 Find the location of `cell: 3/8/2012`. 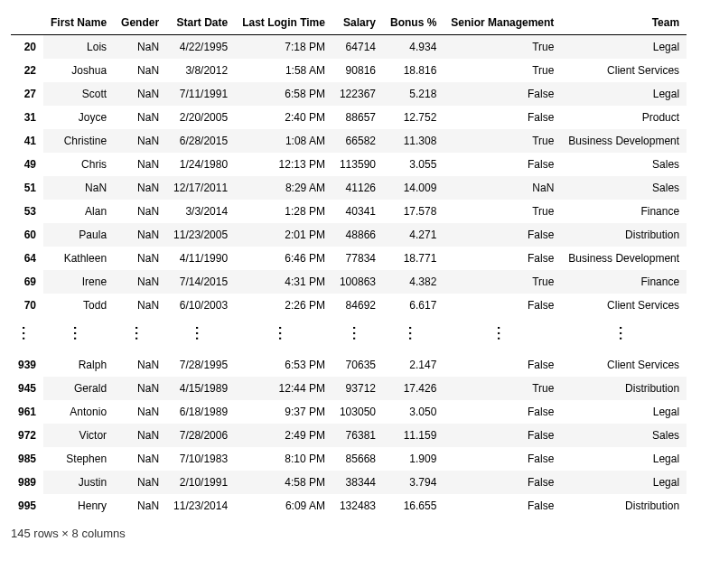

cell: 3/8/2012 is located at coordinates (201, 70).